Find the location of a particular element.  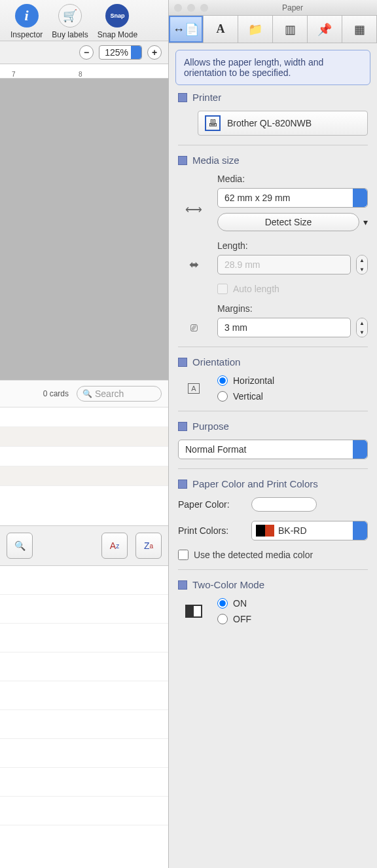

printer-section: Printer 🖶 Brother QL-820NWB is located at coordinates (273, 114).